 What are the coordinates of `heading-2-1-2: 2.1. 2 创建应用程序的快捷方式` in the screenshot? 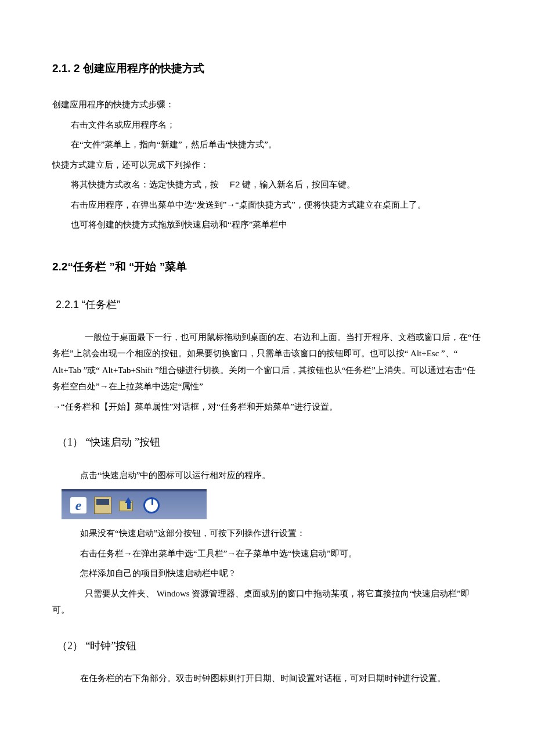 It's located at (267, 68).